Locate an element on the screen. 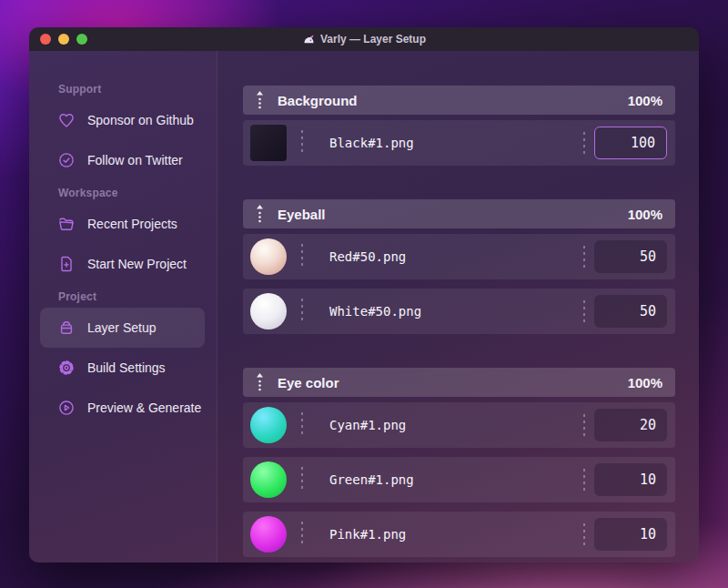 The height and width of the screenshot is (588, 728). sidebar-item-label: Follow on Twitter is located at coordinates (135, 160).